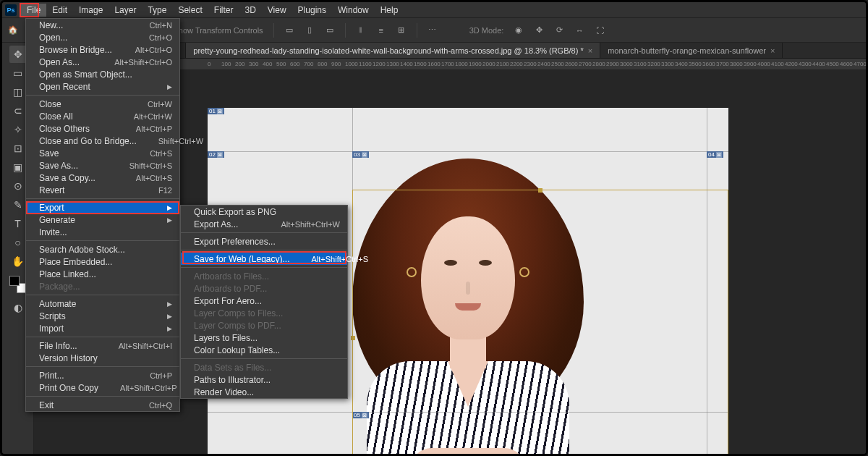 Image resolution: width=868 pixels, height=456 pixels. What do you see at coordinates (103, 87) in the screenshot?
I see `file-menu-item: Open Recent▶` at bounding box center [103, 87].